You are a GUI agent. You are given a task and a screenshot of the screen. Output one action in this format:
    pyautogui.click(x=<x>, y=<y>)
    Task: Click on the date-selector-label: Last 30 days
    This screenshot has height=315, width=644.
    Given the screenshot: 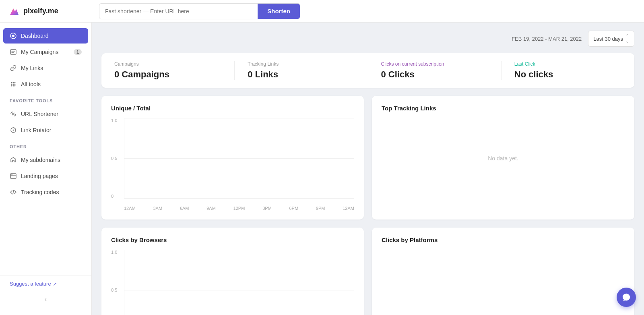 What is the action you would take?
    pyautogui.click(x=608, y=39)
    